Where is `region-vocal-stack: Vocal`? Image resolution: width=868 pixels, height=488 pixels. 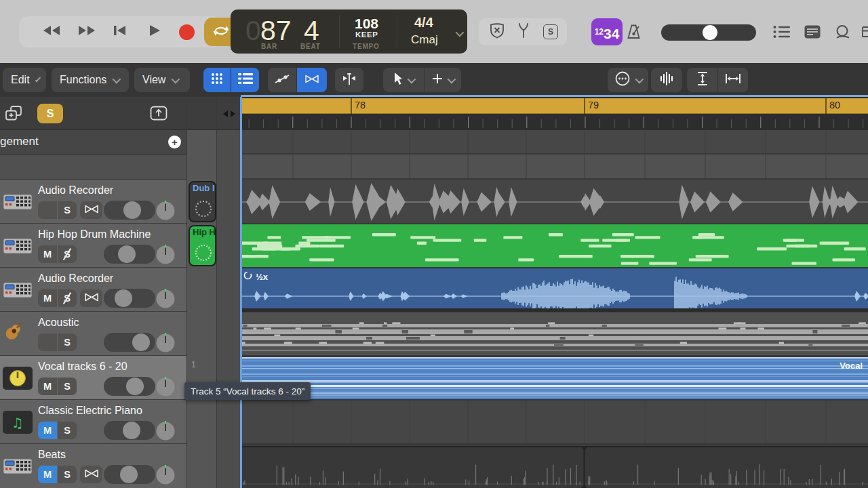
region-vocal-stack: Vocal is located at coordinates (555, 378).